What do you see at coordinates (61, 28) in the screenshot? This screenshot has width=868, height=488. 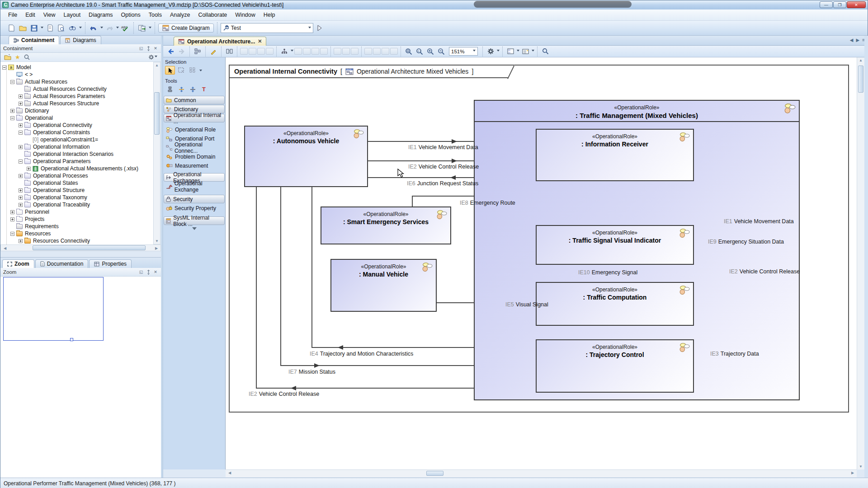 I see `print-preview-button` at bounding box center [61, 28].